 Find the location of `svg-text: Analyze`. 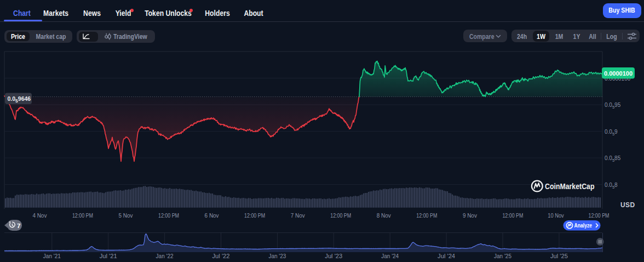

svg-text: Analyze is located at coordinates (584, 225).